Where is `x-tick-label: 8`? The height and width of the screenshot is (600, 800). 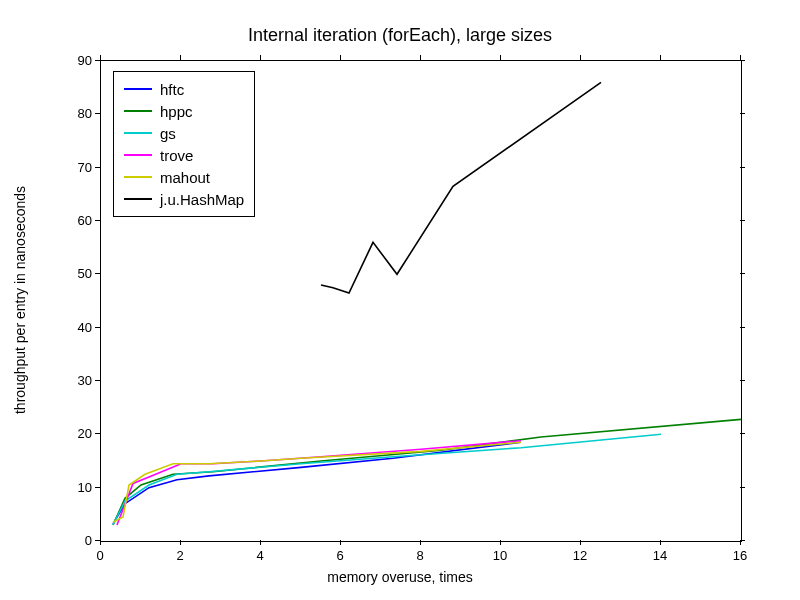 x-tick-label: 8 is located at coordinates (420, 556).